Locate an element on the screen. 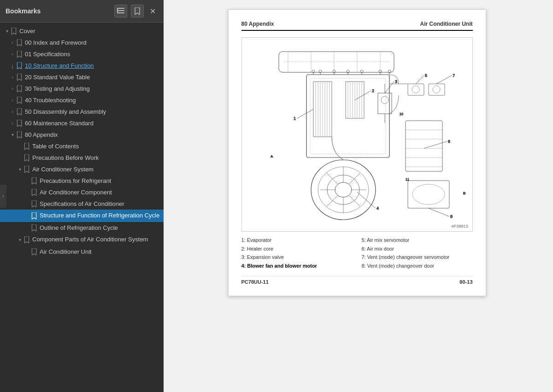 The image size is (553, 392). parts-legend-item: 6: Air mix door is located at coordinates (418, 249).